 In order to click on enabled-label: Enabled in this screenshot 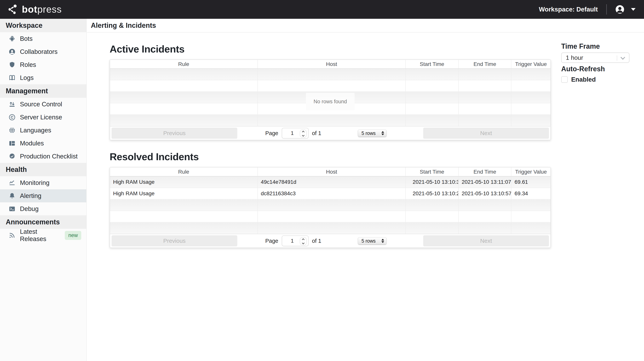, I will do `click(584, 80)`.